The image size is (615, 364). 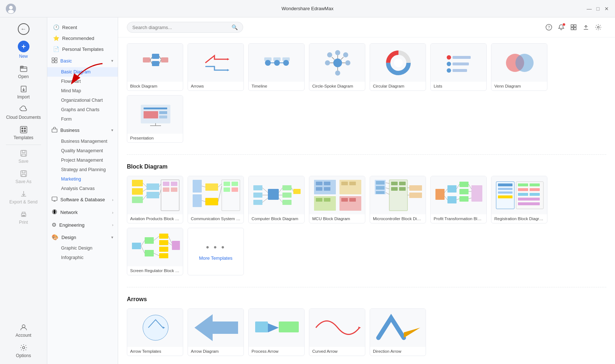 I want to click on sidebar-item-basic-diagram: Basic Diagram, so click(x=83, y=72).